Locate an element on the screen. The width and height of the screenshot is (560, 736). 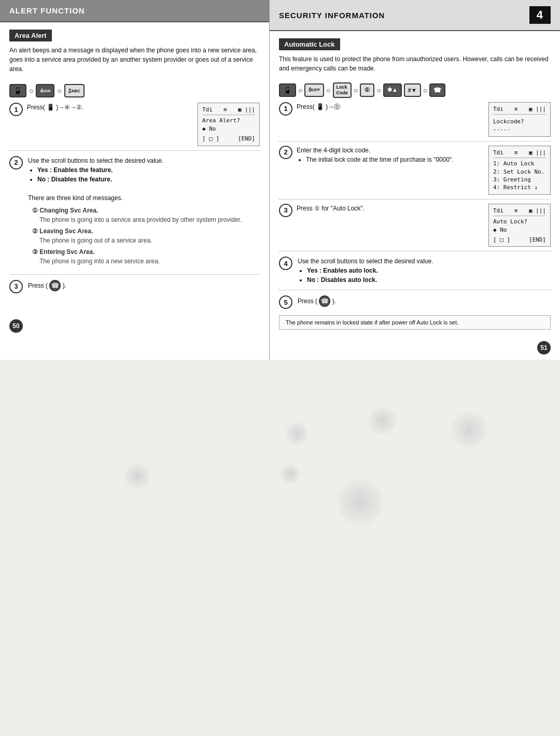
noise4 is located at coordinates (469, 430).